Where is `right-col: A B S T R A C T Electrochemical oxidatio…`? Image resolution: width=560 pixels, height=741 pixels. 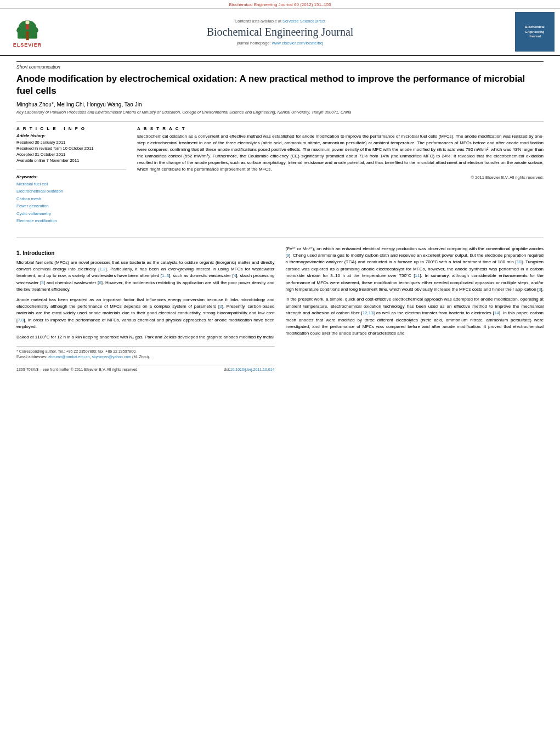
right-col: A B S T R A C T Electrochemical oxidatio… is located at coordinates (340, 178).